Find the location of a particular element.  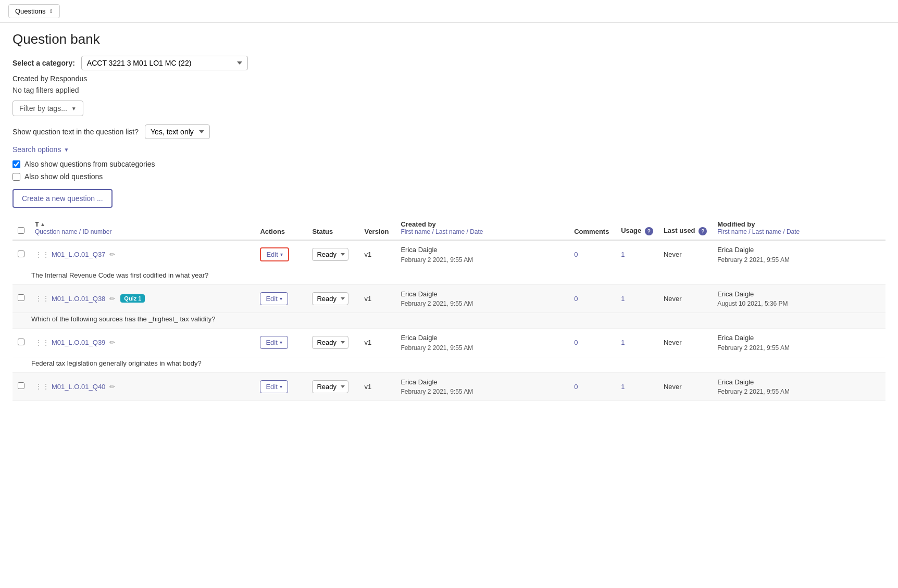

subcategories-checkbox is located at coordinates (17, 165).